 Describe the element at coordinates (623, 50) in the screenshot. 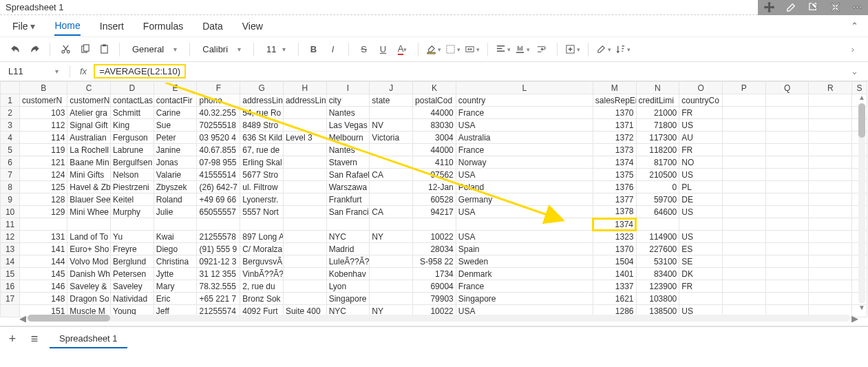

I see `sort-filter-button: ▾` at that location.